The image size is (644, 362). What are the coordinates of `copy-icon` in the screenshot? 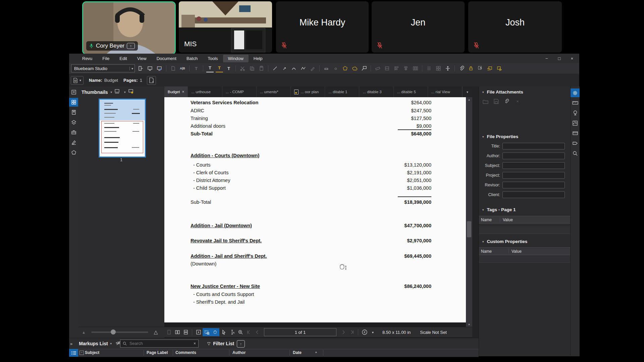 It's located at (252, 68).